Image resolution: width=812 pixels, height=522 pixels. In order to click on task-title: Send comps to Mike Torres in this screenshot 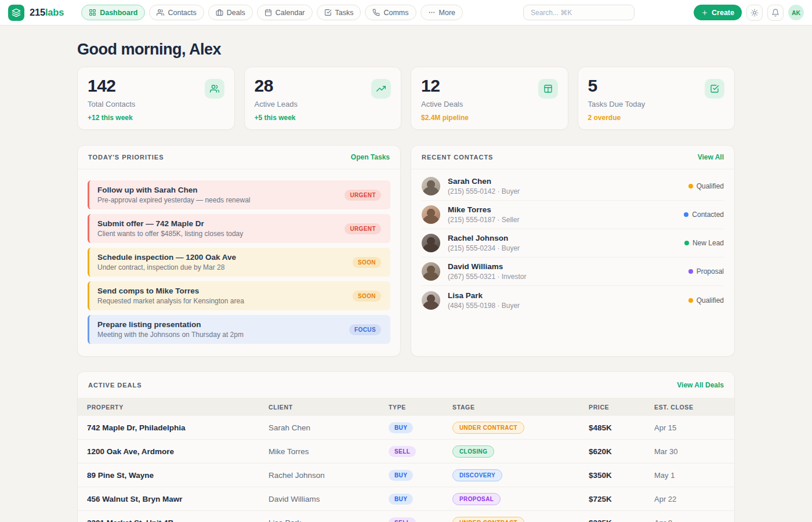, I will do `click(171, 291)`.